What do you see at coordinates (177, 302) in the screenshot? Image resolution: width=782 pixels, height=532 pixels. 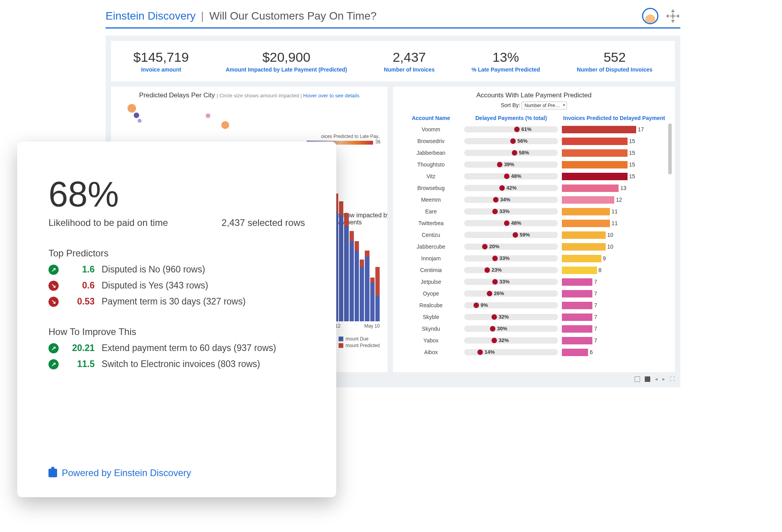 I see `predictor-row: ↘0.53Payment term is 30 days (327 rows)` at bounding box center [177, 302].